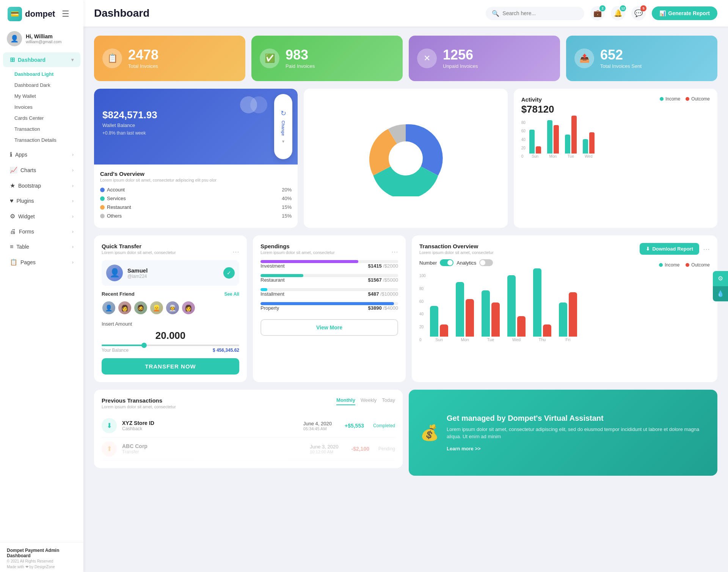  What do you see at coordinates (157, 308) in the screenshot?
I see `friend-avatar-4: 👱` at bounding box center [157, 308].